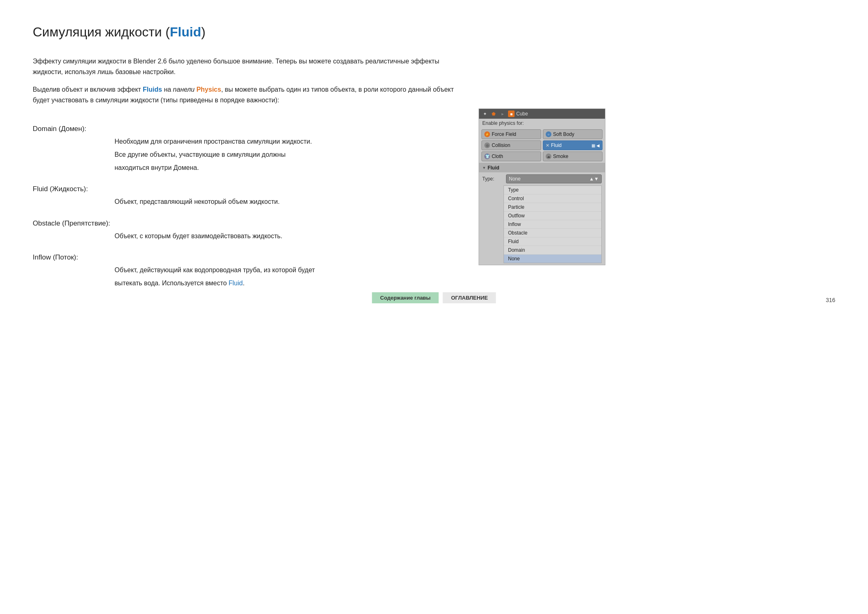 The image size is (868, 614). What do you see at coordinates (553, 259) in the screenshot?
I see `dropdown-item-none: None` at bounding box center [553, 259].